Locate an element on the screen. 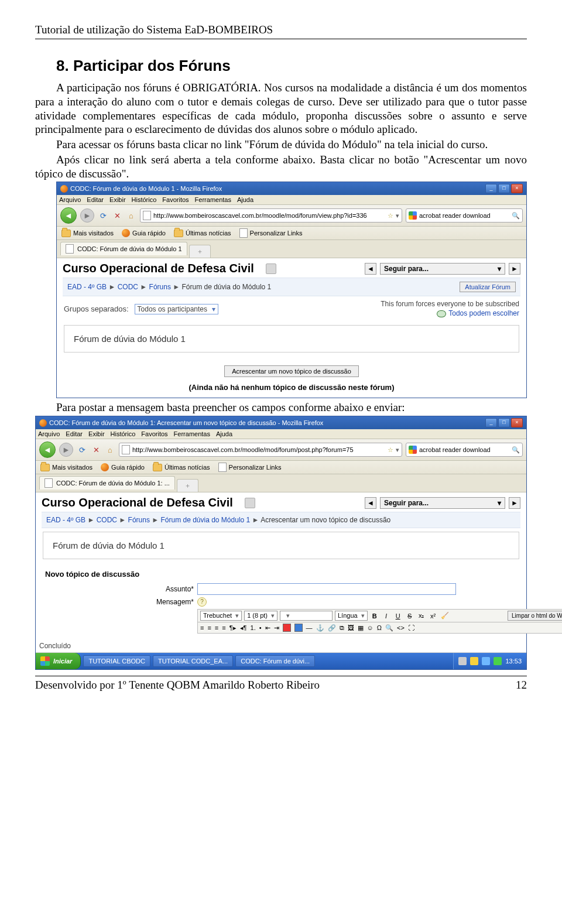 The image size is (562, 924). tray-volume-icon is located at coordinates (498, 661).